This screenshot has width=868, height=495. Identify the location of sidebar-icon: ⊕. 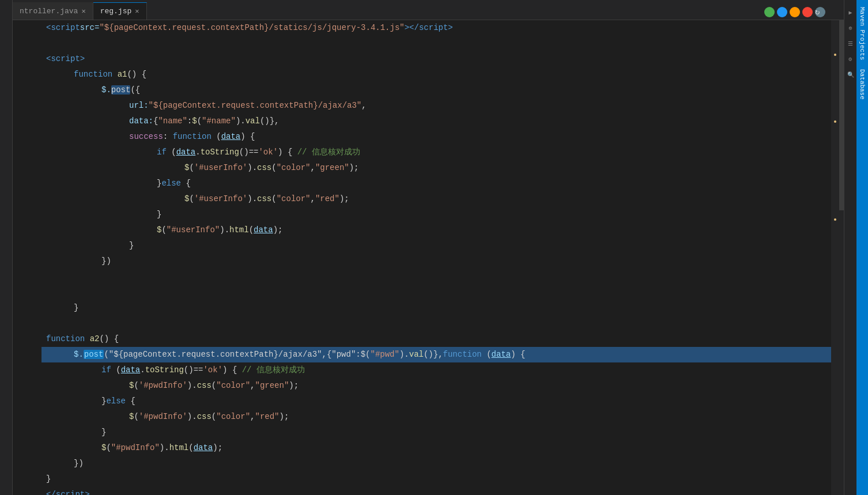
(851, 28).